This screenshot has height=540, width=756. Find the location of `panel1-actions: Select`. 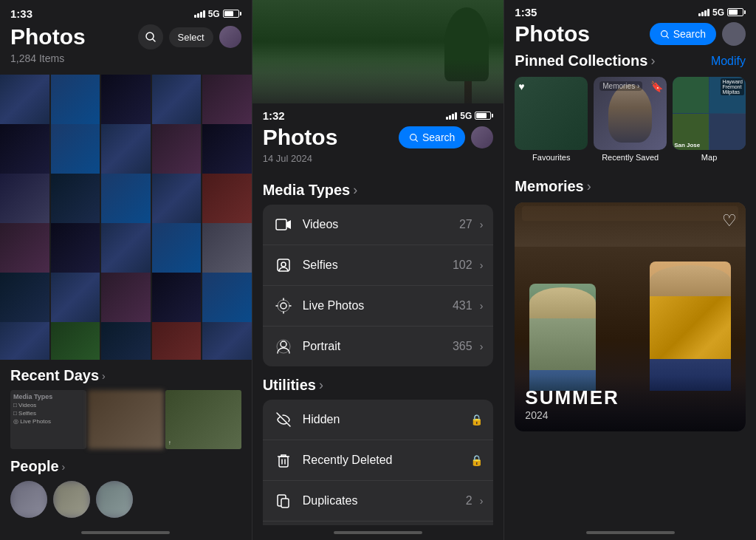

panel1-actions: Select is located at coordinates (190, 37).